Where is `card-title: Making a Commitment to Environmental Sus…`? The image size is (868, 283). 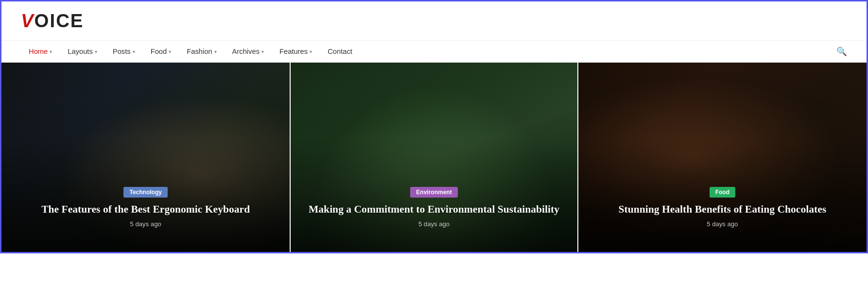 card-title: Making a Commitment to Environmental Sus… is located at coordinates (434, 210).